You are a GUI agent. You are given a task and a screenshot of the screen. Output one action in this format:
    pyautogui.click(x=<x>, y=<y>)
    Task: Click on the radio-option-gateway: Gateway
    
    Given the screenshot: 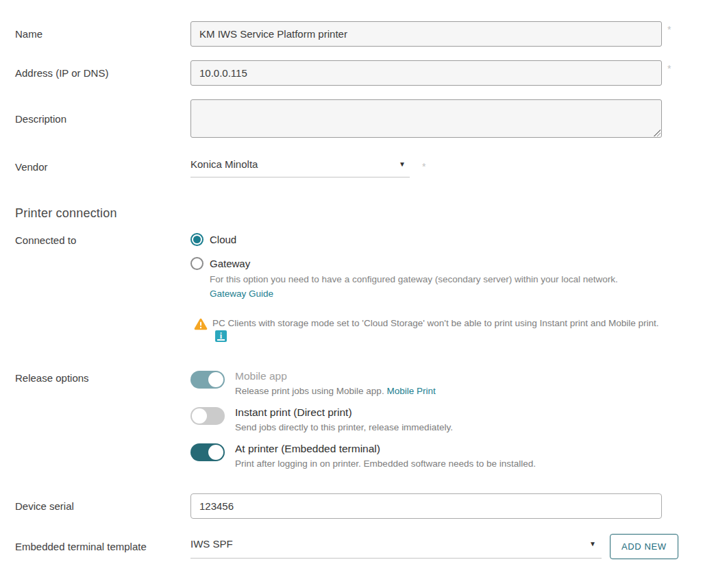 What is the action you would take?
    pyautogui.click(x=439, y=263)
    